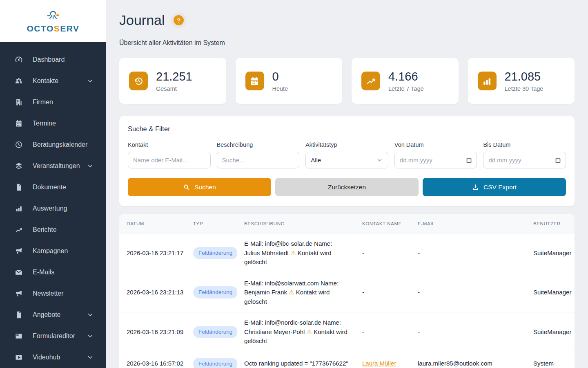 This screenshot has height=368, width=588. Describe the element at coordinates (53, 102) in the screenshot. I see `sidebar-item-firmen: Firmen` at that location.